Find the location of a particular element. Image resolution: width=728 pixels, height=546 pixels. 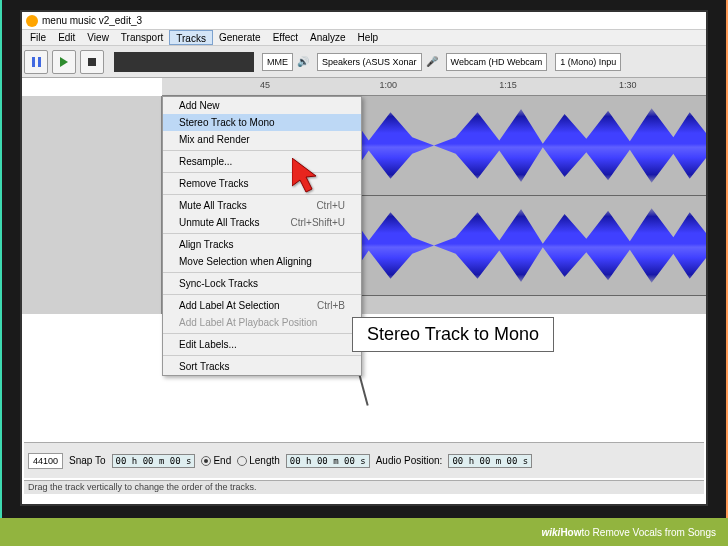

statusbar: Drag the track vertically to change the … is located at coordinates (364, 487).